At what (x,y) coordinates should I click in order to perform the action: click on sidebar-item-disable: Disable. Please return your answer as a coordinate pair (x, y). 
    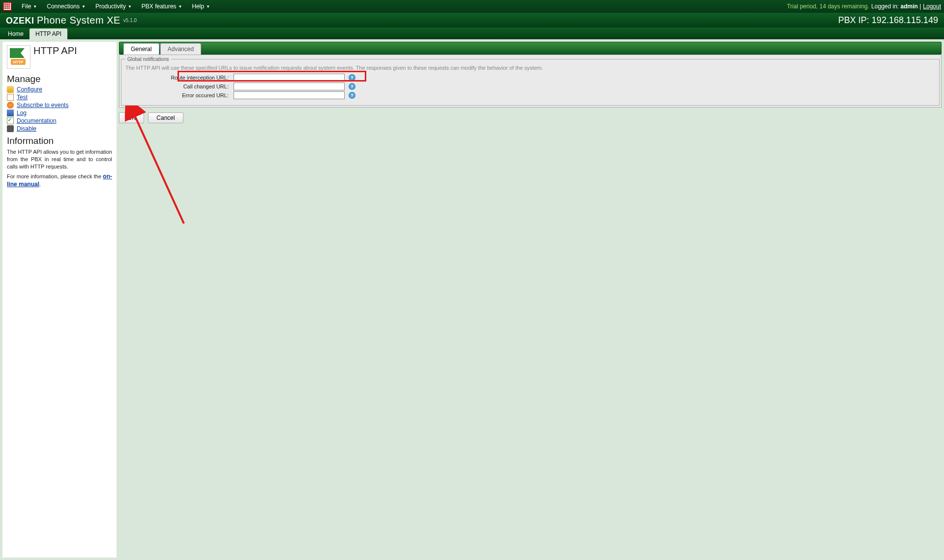
    Looking at the image, I should click on (59, 129).